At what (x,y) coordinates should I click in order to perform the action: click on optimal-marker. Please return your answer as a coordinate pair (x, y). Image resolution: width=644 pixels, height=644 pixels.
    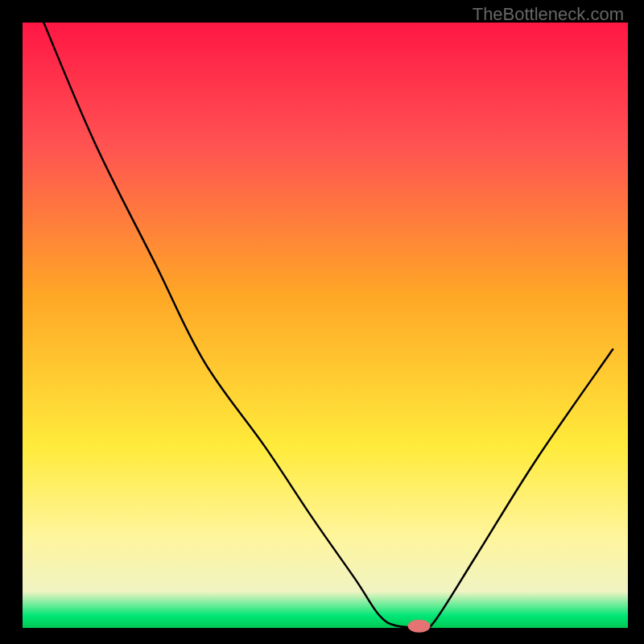
    Looking at the image, I should click on (419, 626).